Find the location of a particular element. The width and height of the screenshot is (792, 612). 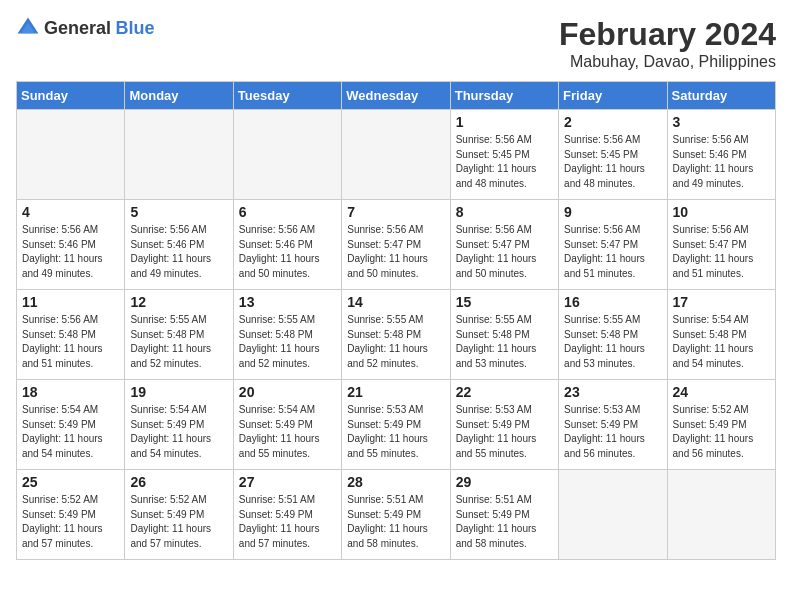

title-block: February 2024 Mabuhay, Davao, Philippine… is located at coordinates (668, 44).